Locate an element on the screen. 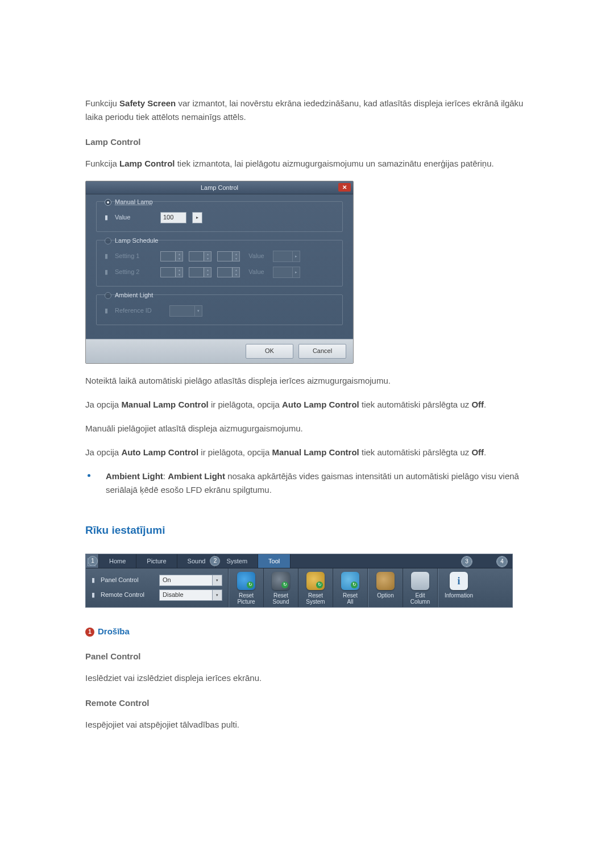 The height and width of the screenshot is (868, 614). callout-3-circle: 3 is located at coordinates (467, 562).